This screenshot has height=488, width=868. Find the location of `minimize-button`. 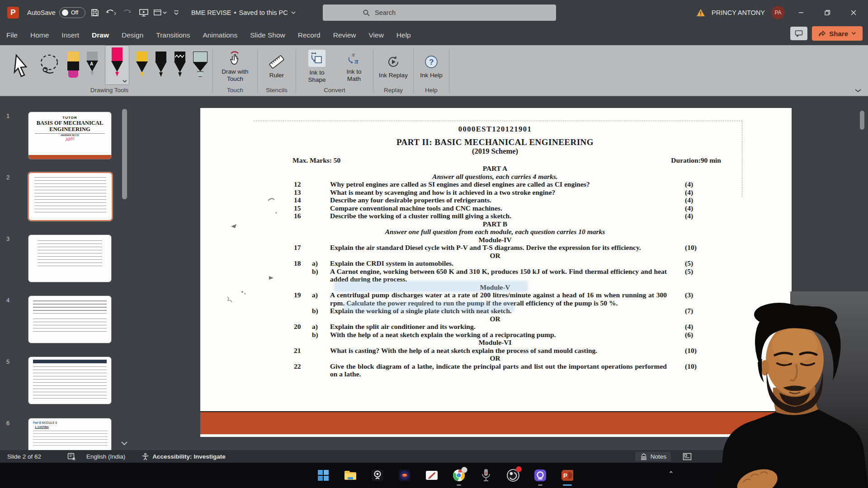

minimize-button is located at coordinates (801, 13).